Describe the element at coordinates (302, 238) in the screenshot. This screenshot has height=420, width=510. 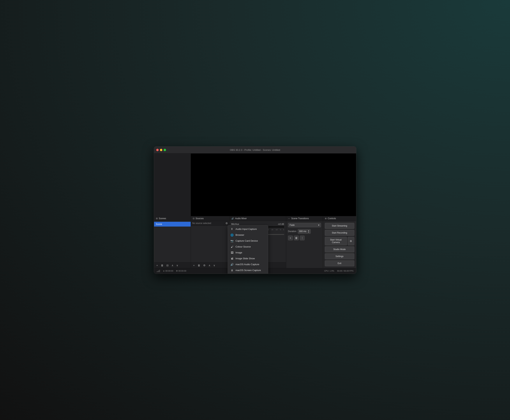
I see `more-transitions-button: ⋮` at that location.